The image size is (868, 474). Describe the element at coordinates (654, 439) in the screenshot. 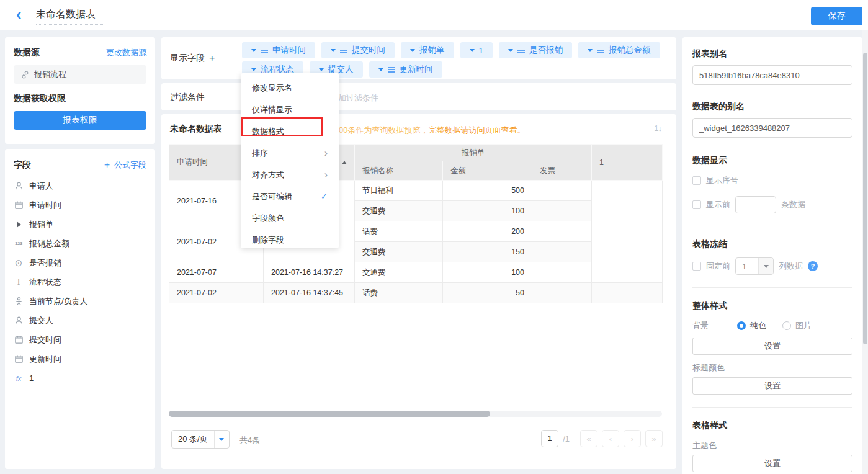

I see `last-page-button: »` at that location.